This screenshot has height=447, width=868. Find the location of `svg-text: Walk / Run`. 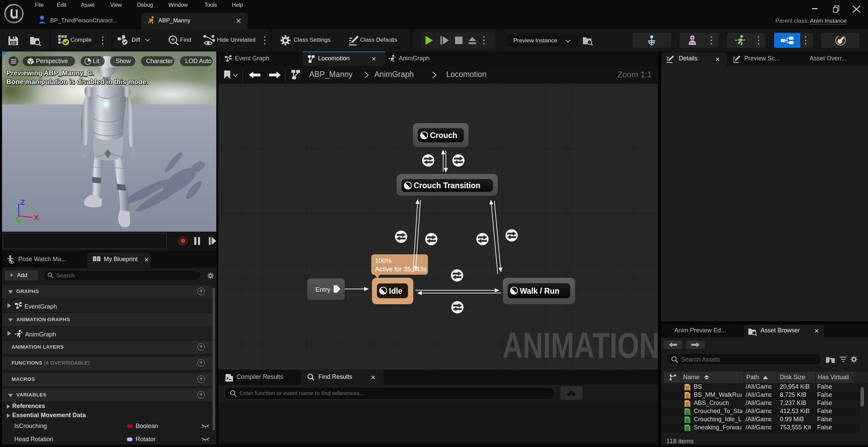

svg-text: Walk / Run is located at coordinates (540, 291).